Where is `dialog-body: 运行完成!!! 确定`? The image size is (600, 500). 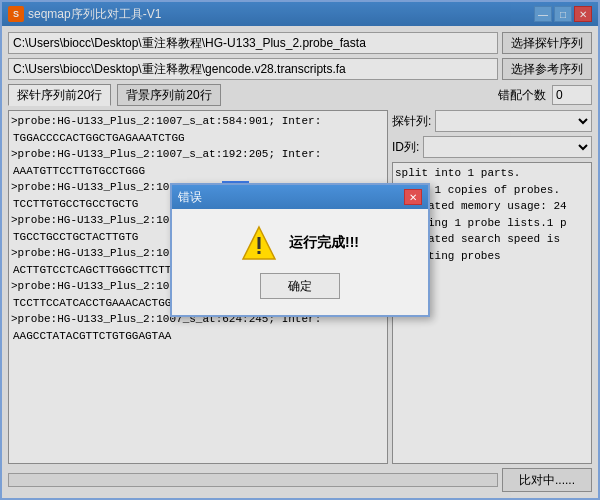 dialog-body: 运行完成!!! 确定 is located at coordinates (300, 262).